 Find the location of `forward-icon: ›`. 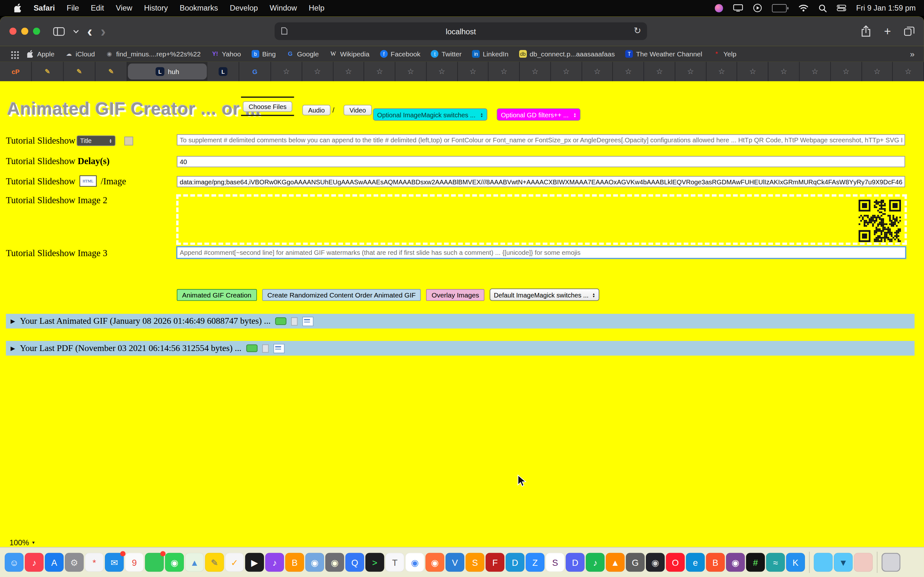

forward-icon: › is located at coordinates (103, 31).